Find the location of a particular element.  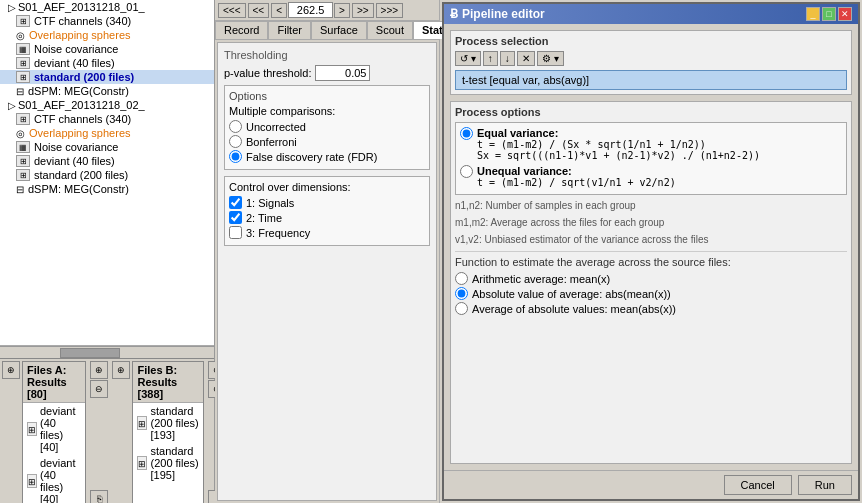

tree-item-label: standard (200 files) is located at coordinates (84, 77).